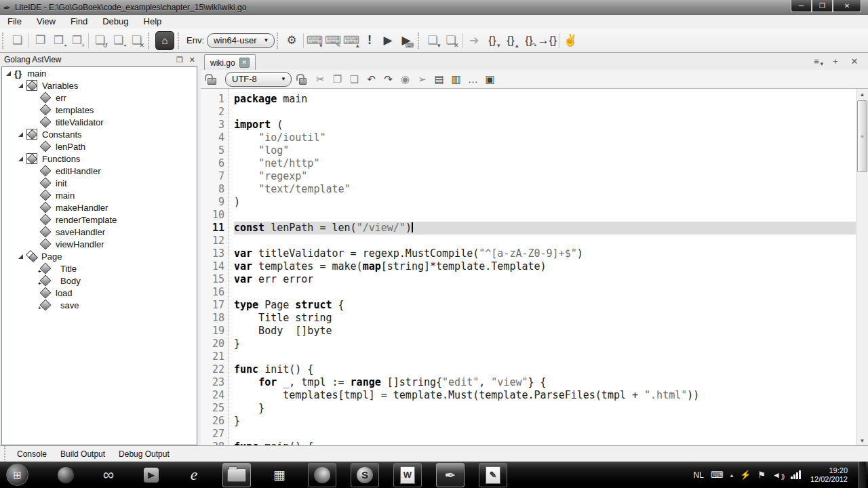  I want to click on encoding-select: UTF-8 ▼, so click(258, 79).